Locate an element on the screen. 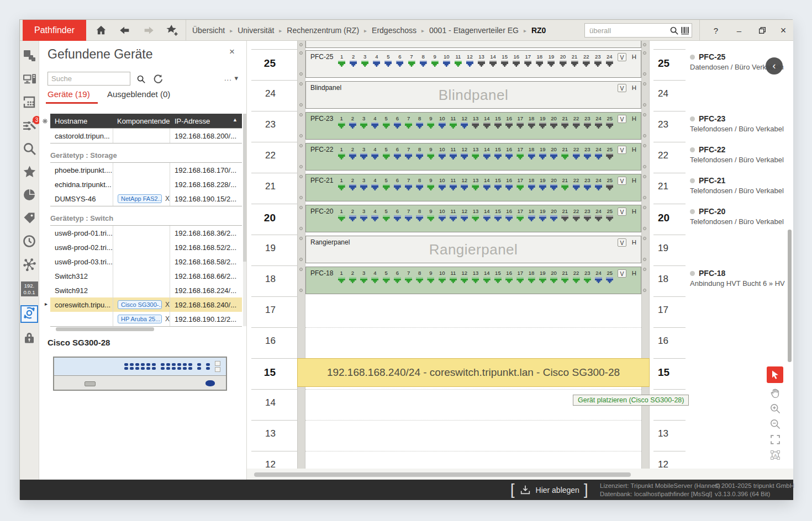 The image size is (812, 521). port: 20 is located at coordinates (553, 219).